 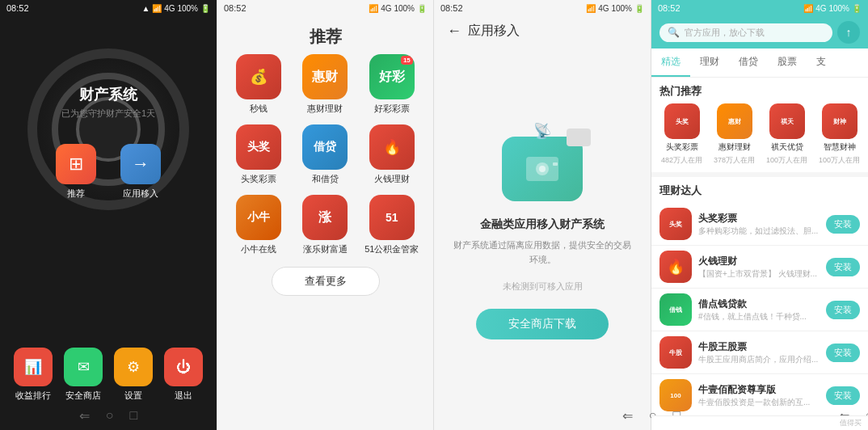 I want to click on install-btn-0: 安装, so click(x=843, y=225).